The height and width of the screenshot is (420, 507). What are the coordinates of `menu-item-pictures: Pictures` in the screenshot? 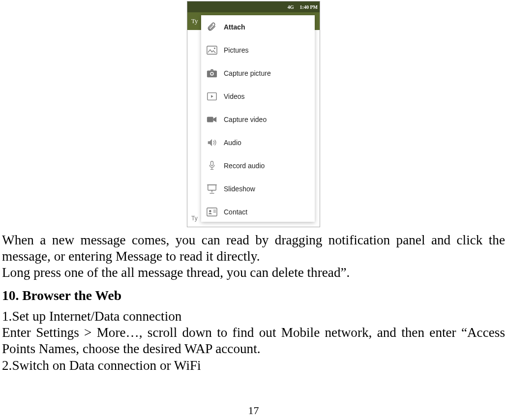 It's located at (258, 50).